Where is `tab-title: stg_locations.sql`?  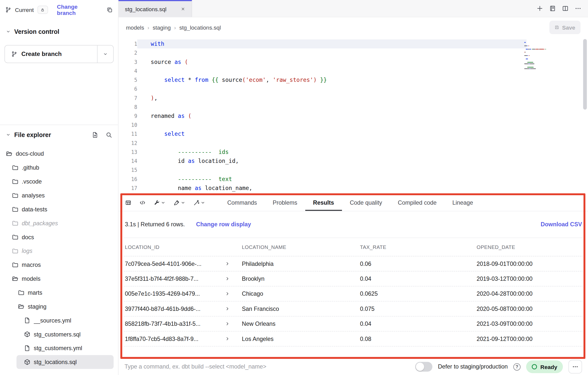
tab-title: stg_locations.sql is located at coordinates (146, 9).